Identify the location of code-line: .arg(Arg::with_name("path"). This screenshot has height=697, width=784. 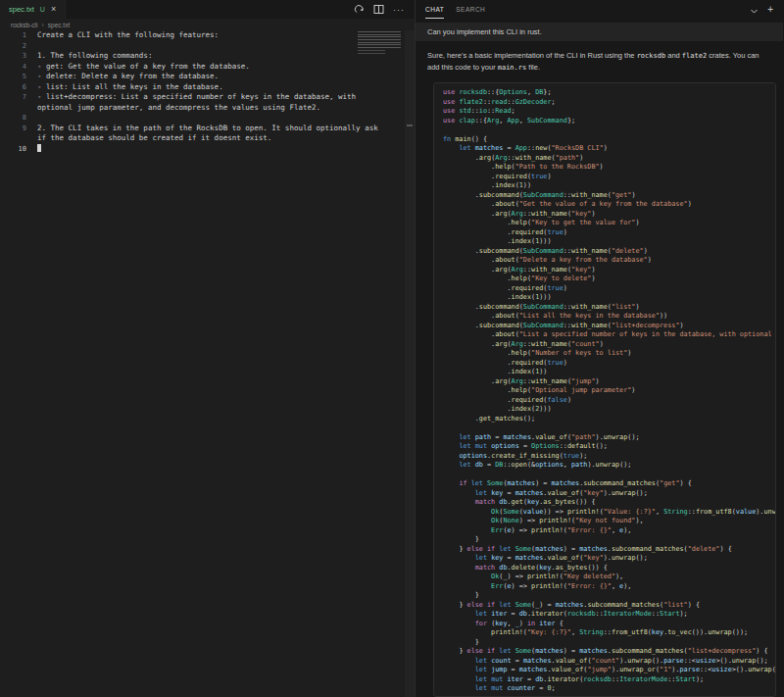
(610, 159).